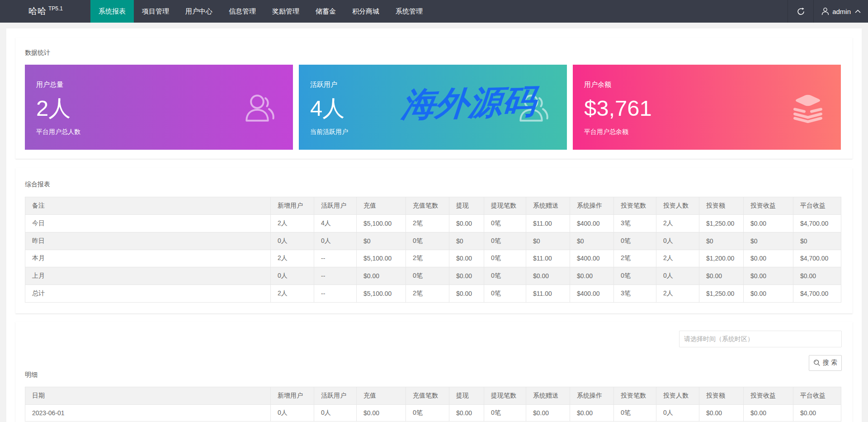 This screenshot has width=868, height=422. Describe the element at coordinates (808, 109) in the screenshot. I see `layers-icon` at that location.